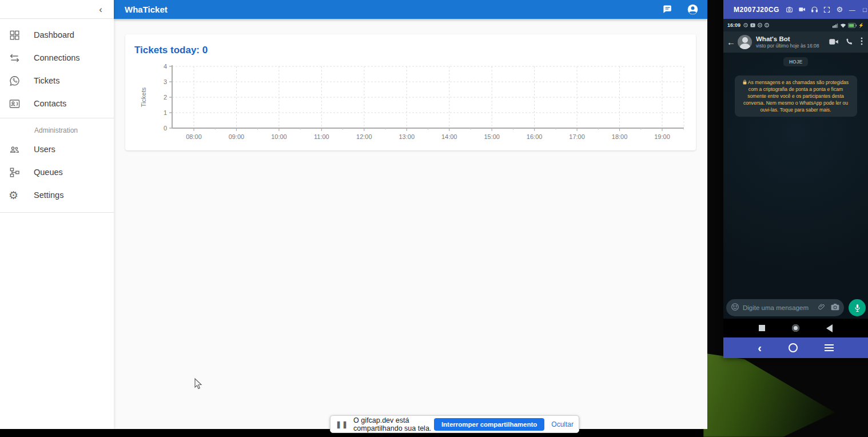 This screenshot has height=437, width=868. Describe the element at coordinates (793, 46) in the screenshot. I see `last-seen-status: visto por último hoje às 16:08` at that location.